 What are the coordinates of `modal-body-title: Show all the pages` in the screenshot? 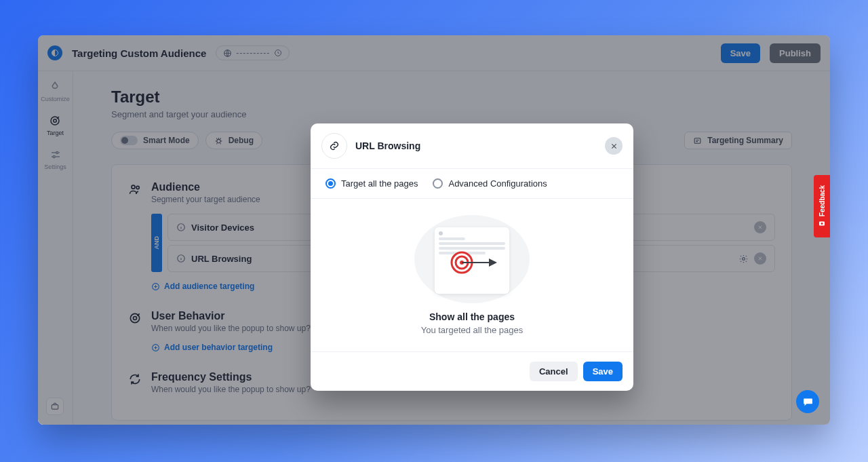 It's located at (472, 317).